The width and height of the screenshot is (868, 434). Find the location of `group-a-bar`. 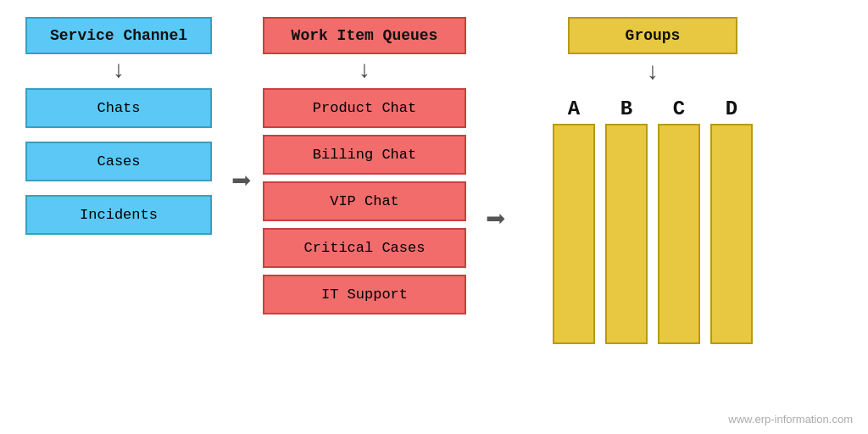

group-a-bar is located at coordinates (574, 234).